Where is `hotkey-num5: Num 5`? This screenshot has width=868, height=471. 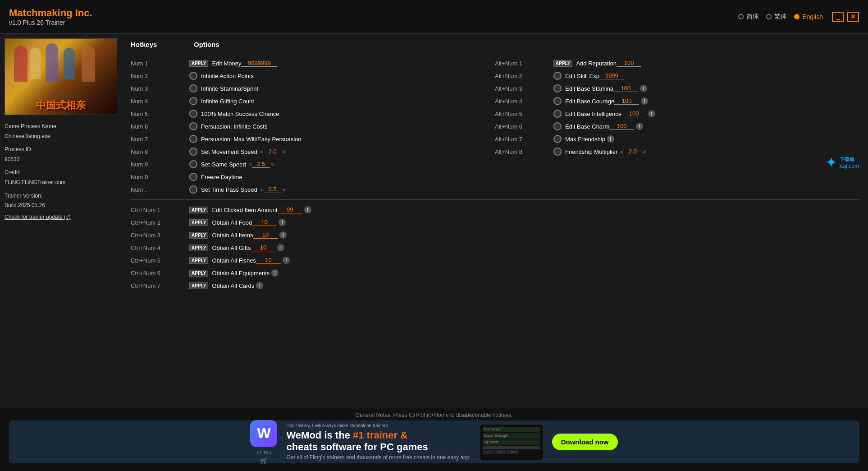 hotkey-num5: Num 5 is located at coordinates (160, 114).